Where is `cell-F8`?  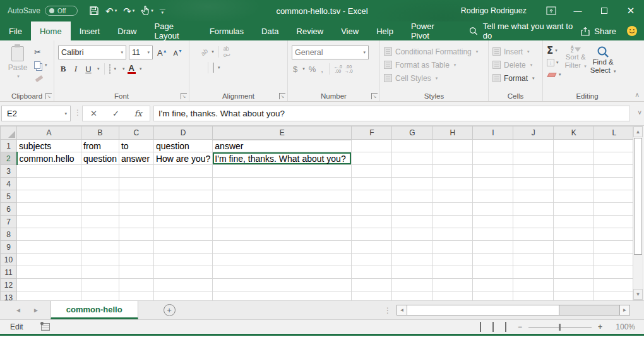 cell-F8 is located at coordinates (372, 235).